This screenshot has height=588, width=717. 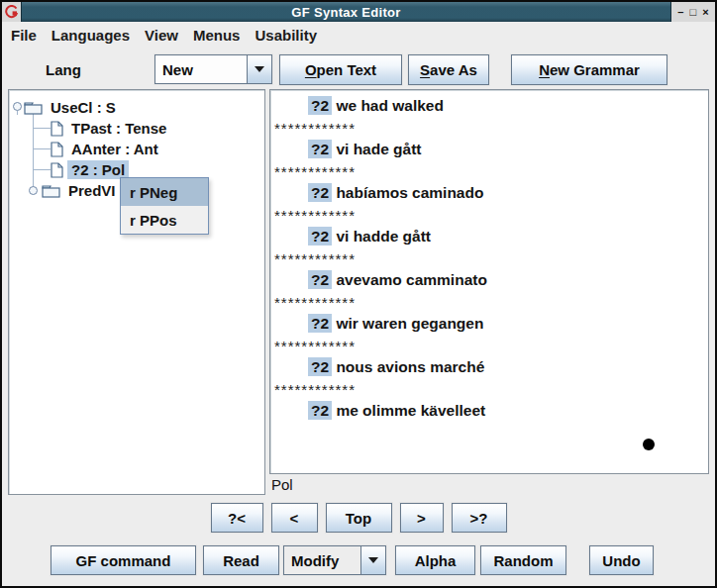 What do you see at coordinates (358, 69) in the screenshot?
I see `toolbar: Lang New Open Text Save As New Grammar` at bounding box center [358, 69].